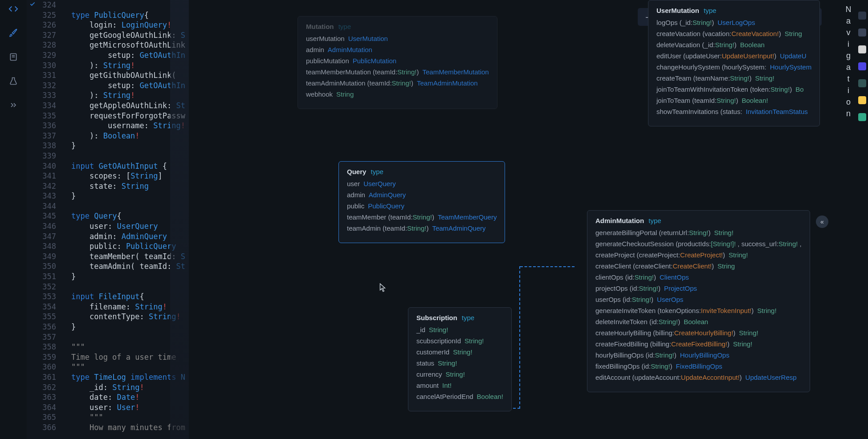 This screenshot has height=439, width=868. Describe the element at coordinates (128, 216) in the screenshot. I see `code-content: type PublicQuery{ login: LoginQuery! get…` at that location.